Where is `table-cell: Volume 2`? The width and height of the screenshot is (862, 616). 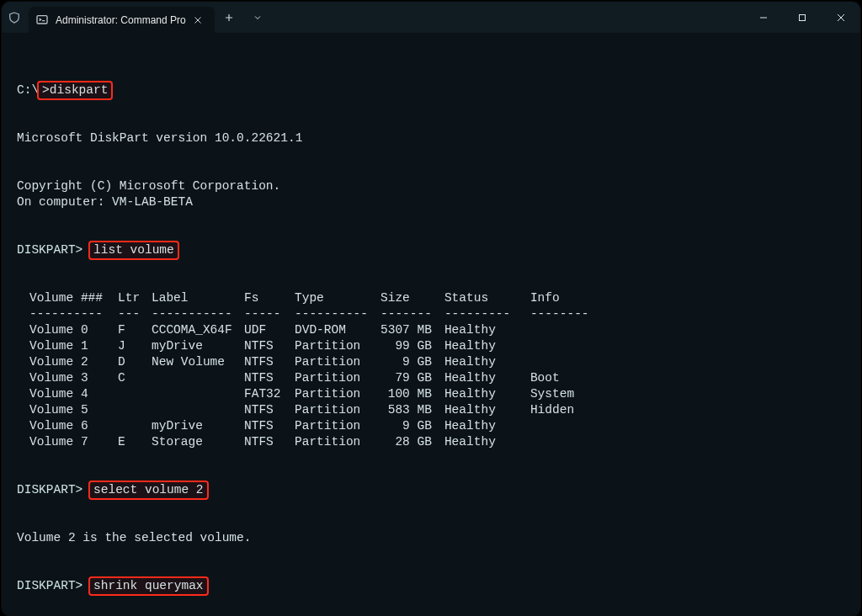 table-cell: Volume 2 is located at coordinates (74, 362).